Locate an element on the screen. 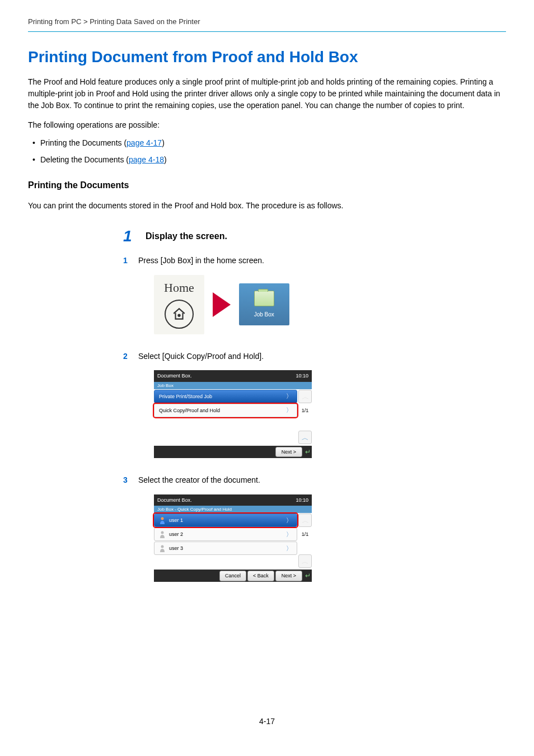 Image resolution: width=534 pixels, height=756 pixels. document-box-panel-2: Document Box. 10:10 Job Box - Quick Copy… is located at coordinates (233, 539).